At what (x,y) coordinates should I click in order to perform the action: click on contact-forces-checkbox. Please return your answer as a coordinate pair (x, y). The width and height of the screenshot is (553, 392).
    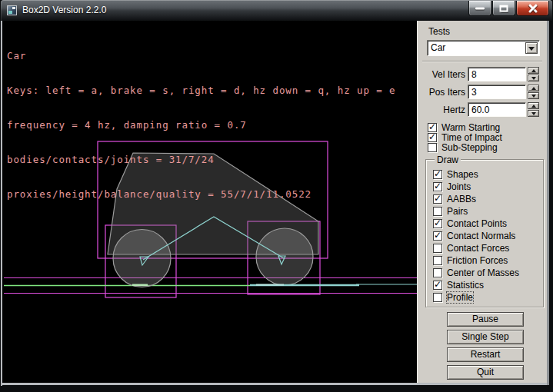
    Looking at the image, I should click on (438, 248).